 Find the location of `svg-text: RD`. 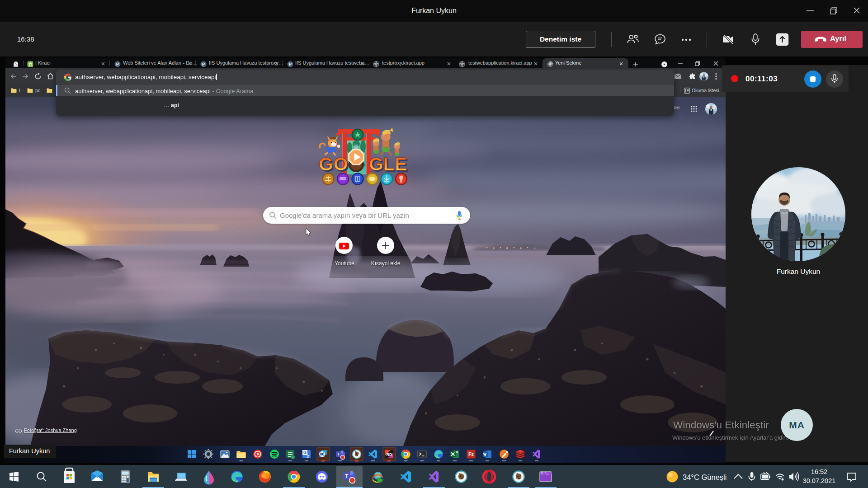

svg-text: RD is located at coordinates (389, 455).